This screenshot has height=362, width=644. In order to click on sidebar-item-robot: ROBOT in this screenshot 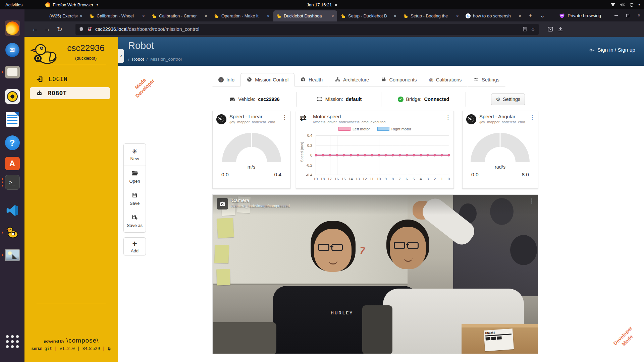, I will do `click(70, 93)`.